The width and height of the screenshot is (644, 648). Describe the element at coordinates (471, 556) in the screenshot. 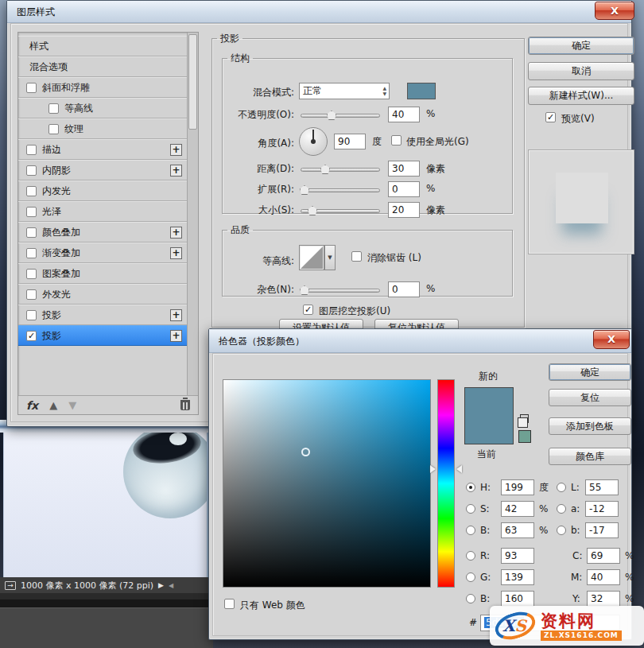

I see `r-radio` at that location.